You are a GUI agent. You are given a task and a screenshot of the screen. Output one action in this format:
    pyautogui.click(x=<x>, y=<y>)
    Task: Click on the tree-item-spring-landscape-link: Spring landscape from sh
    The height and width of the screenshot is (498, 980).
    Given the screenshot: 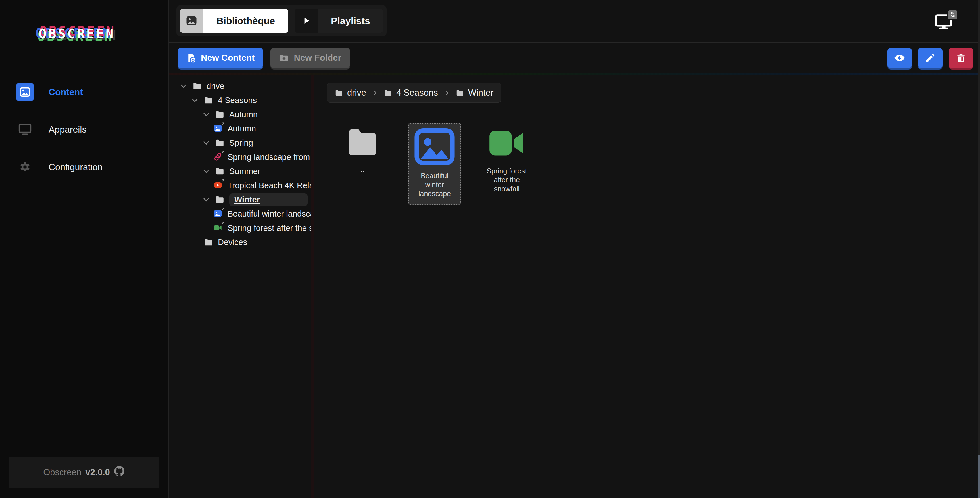 What is the action you would take?
    pyautogui.click(x=240, y=157)
    